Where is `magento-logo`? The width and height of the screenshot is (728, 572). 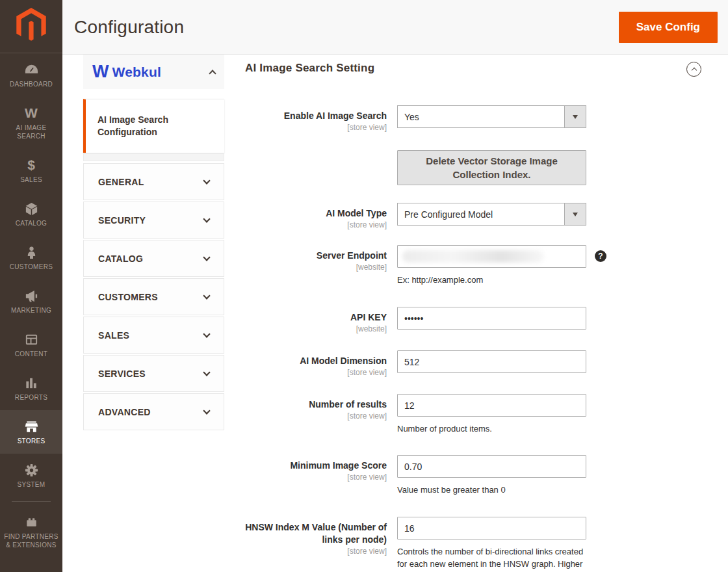 magento-logo is located at coordinates (31, 27).